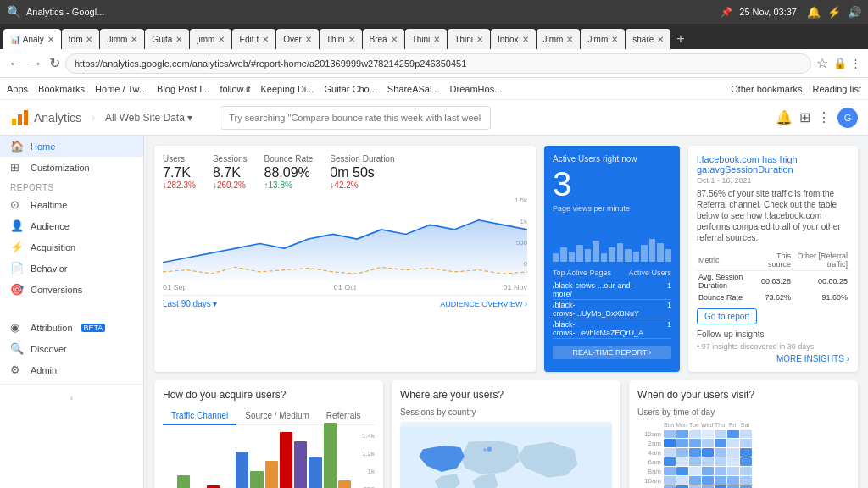 The image size is (868, 488). I want to click on tab-over: Over✕, so click(298, 39).